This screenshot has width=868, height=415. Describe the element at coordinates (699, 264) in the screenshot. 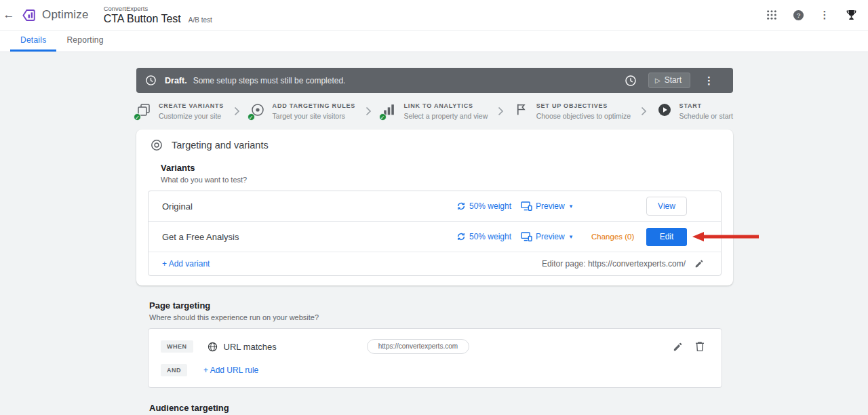

I see `edit-pencil-icon` at that location.